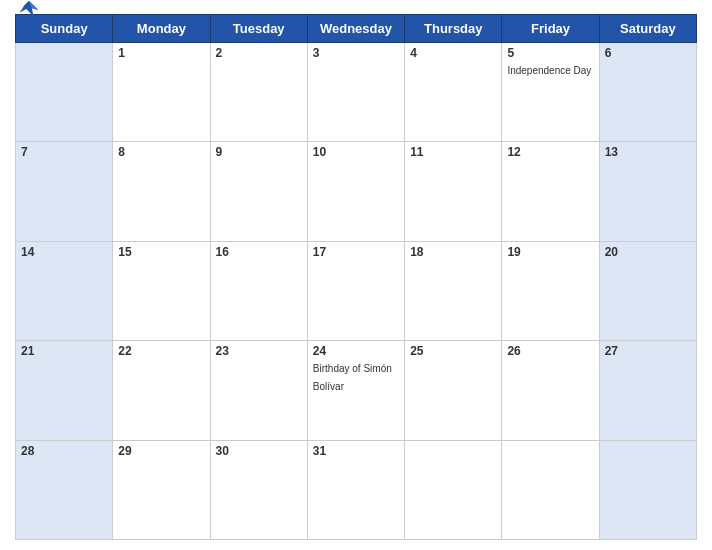 The height and width of the screenshot is (550, 712). Describe the element at coordinates (648, 53) in the screenshot. I see `day-number: 6` at that location.